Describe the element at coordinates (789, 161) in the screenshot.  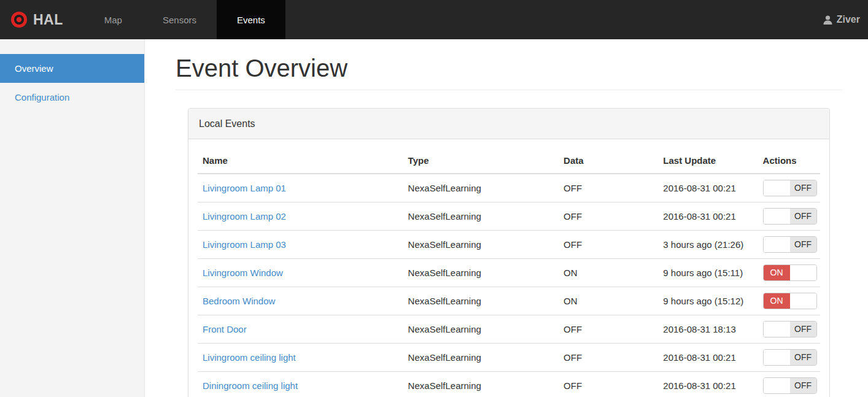
I see `column-header-actions: Actions` at that location.